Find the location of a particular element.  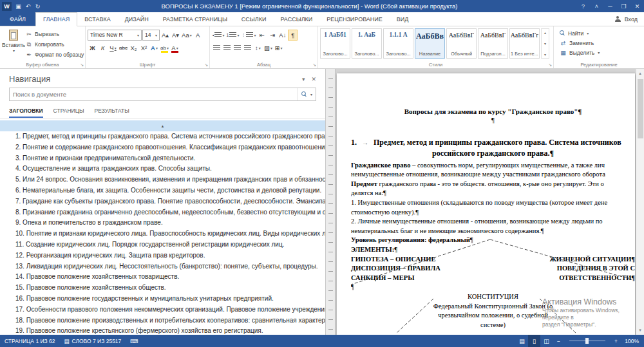

replace-button: ⇄ Заменить is located at coordinates (599, 42).